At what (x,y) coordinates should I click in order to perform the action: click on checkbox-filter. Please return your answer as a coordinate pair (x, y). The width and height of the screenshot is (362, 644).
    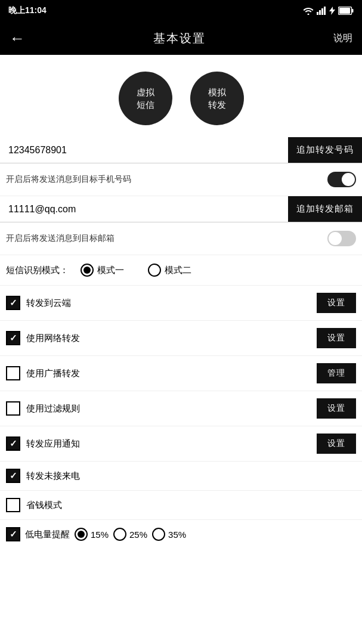
    Looking at the image, I should click on (13, 408).